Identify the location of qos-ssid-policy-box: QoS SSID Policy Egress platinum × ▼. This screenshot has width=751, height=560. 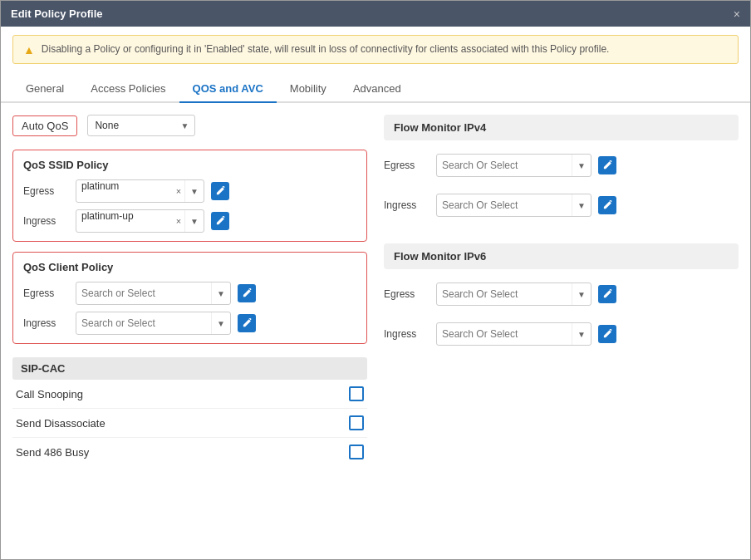
(189, 196).